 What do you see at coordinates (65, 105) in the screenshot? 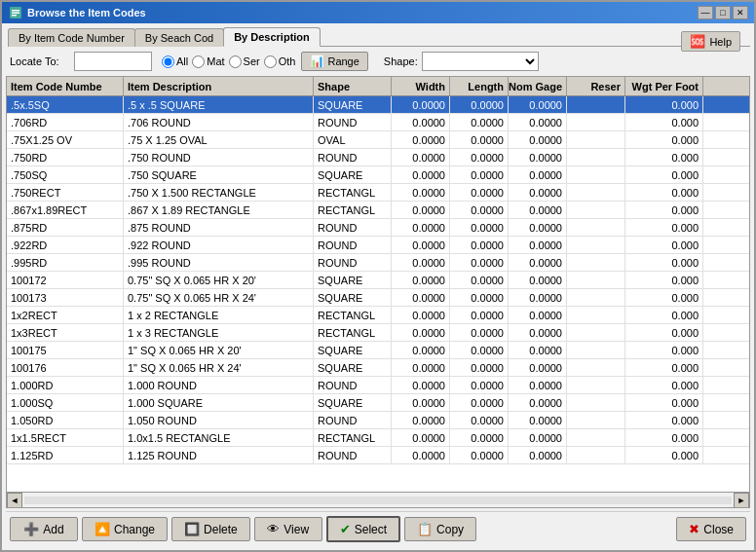
I see `cell-code: .5x.5SQ` at bounding box center [65, 105].